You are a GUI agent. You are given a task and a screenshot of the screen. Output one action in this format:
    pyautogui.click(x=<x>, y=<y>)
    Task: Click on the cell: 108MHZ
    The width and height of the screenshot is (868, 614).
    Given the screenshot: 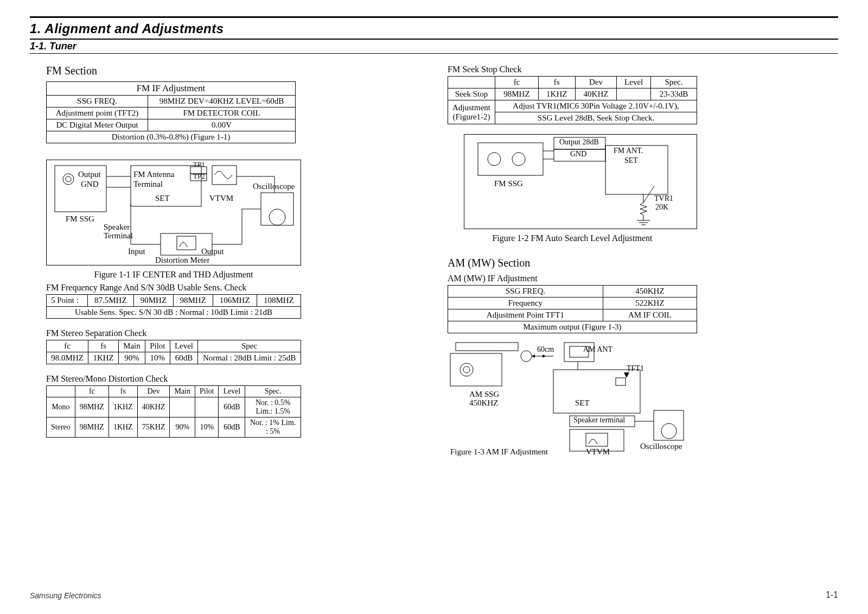 What is the action you would take?
    pyautogui.click(x=279, y=301)
    